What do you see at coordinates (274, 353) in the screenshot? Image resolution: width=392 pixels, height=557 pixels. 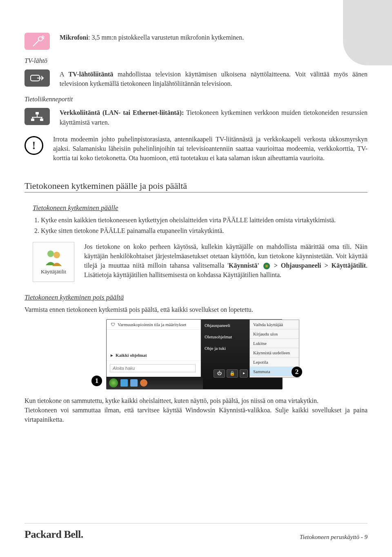 I see `restart-item: Käynnistä uudelleen` at bounding box center [274, 353].